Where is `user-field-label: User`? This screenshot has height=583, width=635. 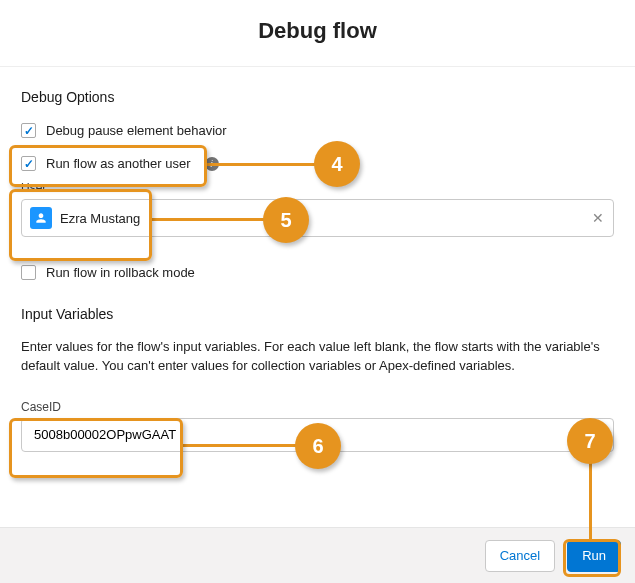
user-field-label: User is located at coordinates (318, 188).